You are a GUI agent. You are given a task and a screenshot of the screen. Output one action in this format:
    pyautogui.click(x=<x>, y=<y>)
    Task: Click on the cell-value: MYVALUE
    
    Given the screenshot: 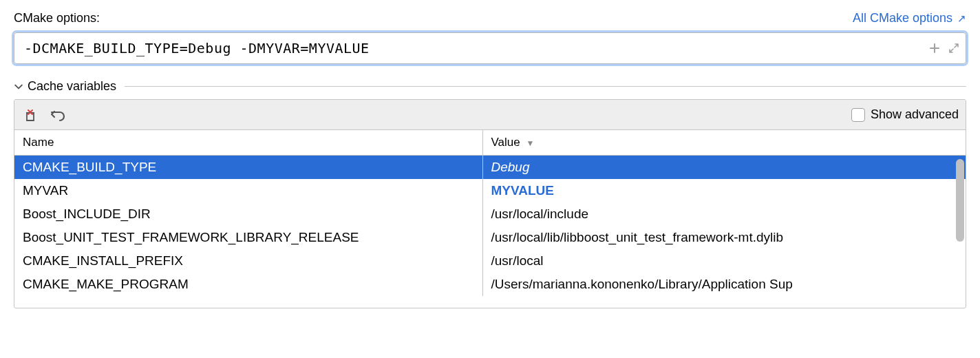 What is the action you would take?
    pyautogui.click(x=724, y=191)
    